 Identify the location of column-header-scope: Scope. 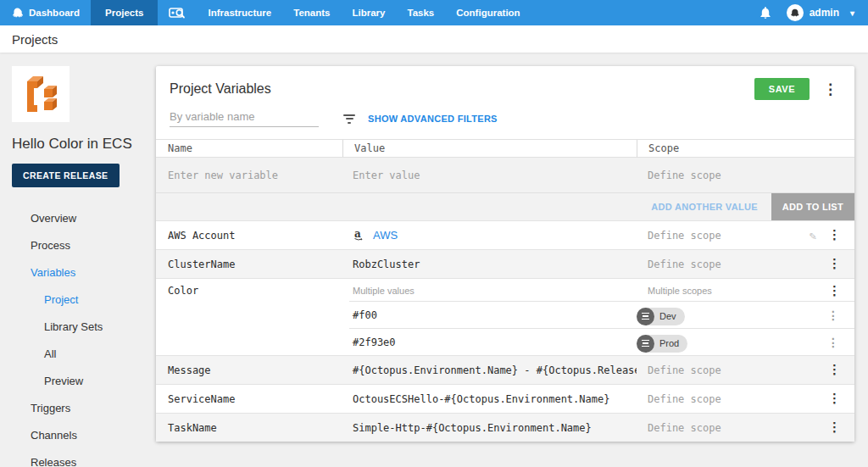
(746, 148).